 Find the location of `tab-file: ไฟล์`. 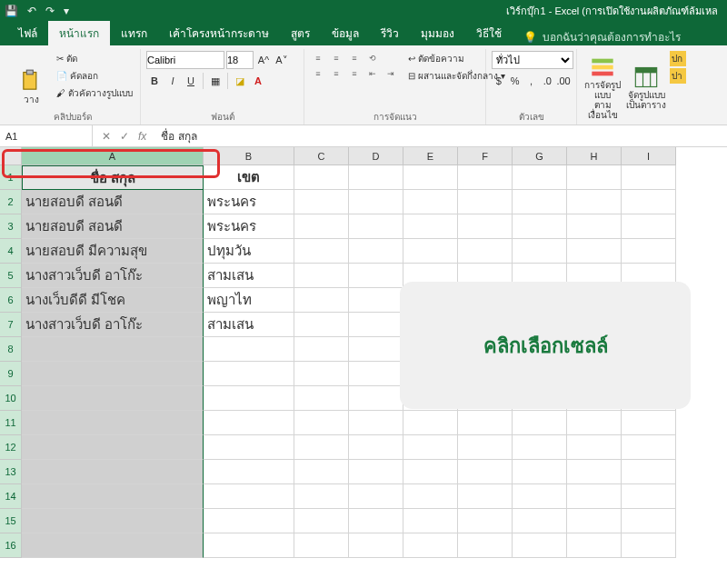

tab-file: ไฟล์ is located at coordinates (27, 33).